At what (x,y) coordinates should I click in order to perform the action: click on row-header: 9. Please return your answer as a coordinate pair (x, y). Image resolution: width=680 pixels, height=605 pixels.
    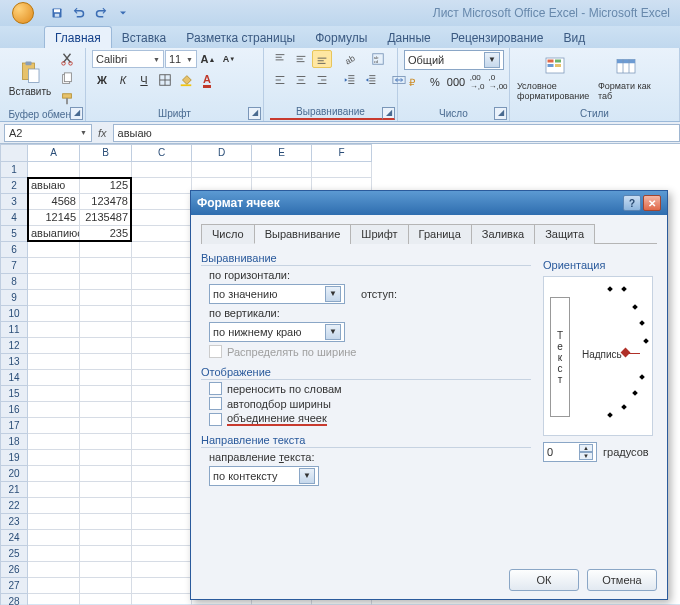
    Looking at the image, I should click on (14, 298).